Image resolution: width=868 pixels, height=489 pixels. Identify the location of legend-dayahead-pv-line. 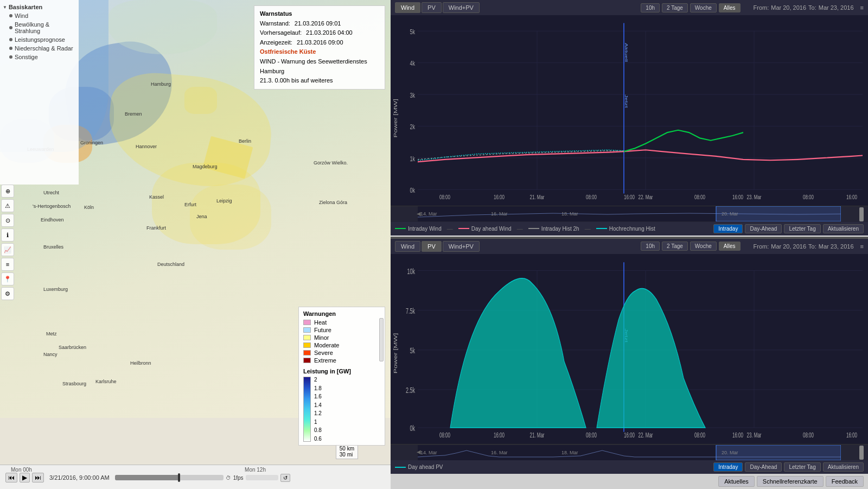
(400, 467).